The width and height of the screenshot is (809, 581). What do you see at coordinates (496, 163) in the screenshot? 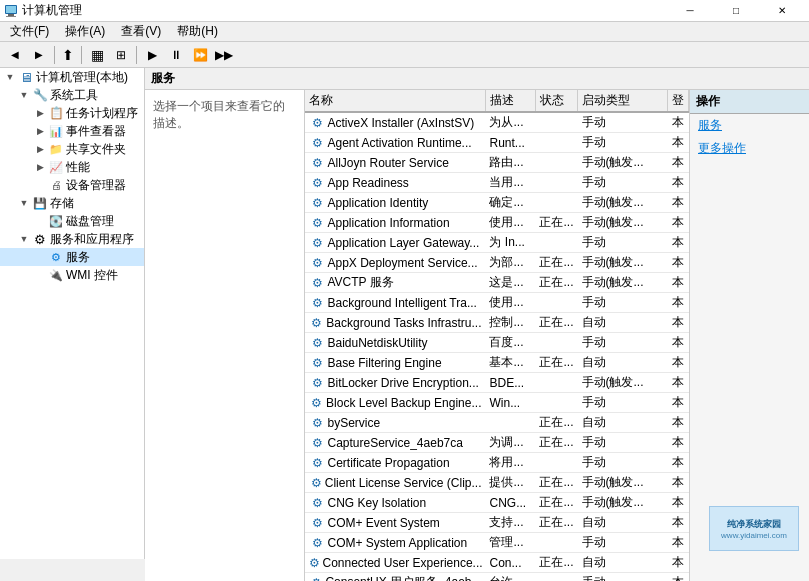
I see `table-row: ⚙ AllJoyn Router Service 路由... 手动(触发... …` at bounding box center [496, 163].